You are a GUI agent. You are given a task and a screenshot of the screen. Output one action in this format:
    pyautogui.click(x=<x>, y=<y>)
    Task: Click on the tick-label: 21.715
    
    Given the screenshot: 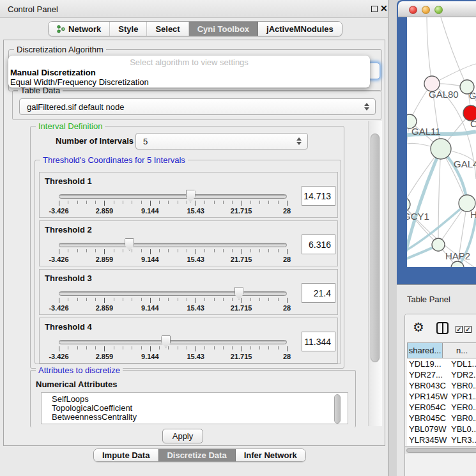 What is the action you would take?
    pyautogui.click(x=242, y=308)
    